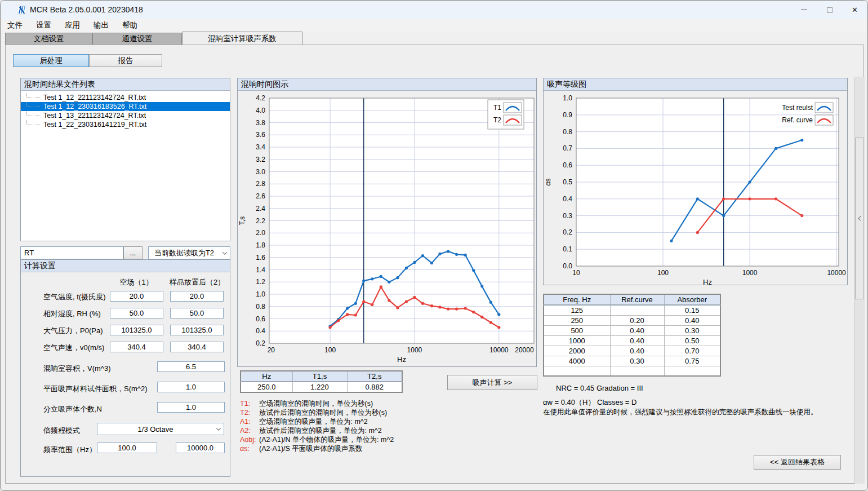 This screenshot has height=491, width=868. What do you see at coordinates (62, 431) in the screenshot?
I see `octave-mode-label: 倍频程模式` at bounding box center [62, 431].